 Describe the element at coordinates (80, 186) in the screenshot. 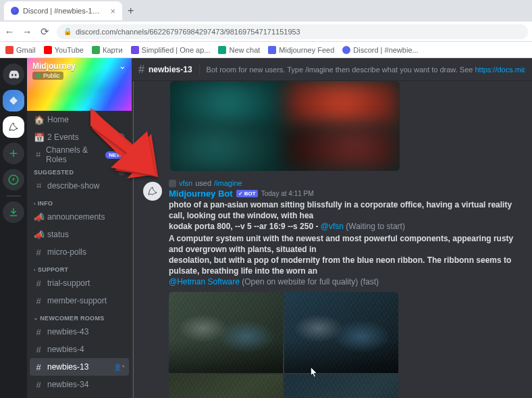

I see `channel-describe-show: ⌗ describe-show` at that location.